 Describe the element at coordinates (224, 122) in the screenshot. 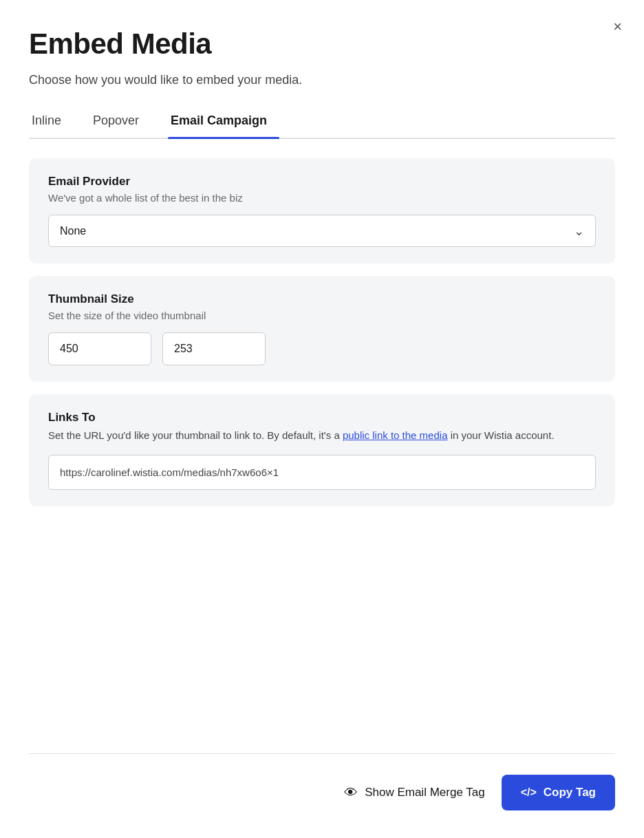

I see `tab-email-campaign: Email Campaign` at that location.